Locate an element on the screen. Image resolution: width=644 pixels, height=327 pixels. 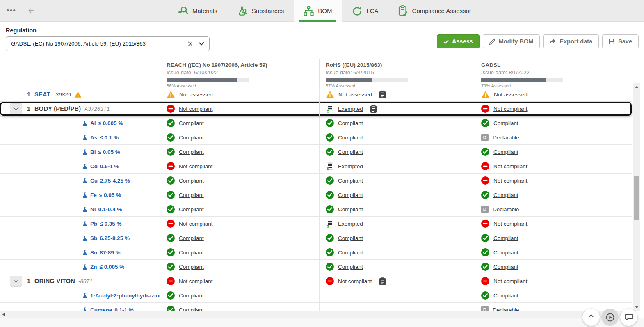
scroll-left-arrow is located at coordinates (4, 314).